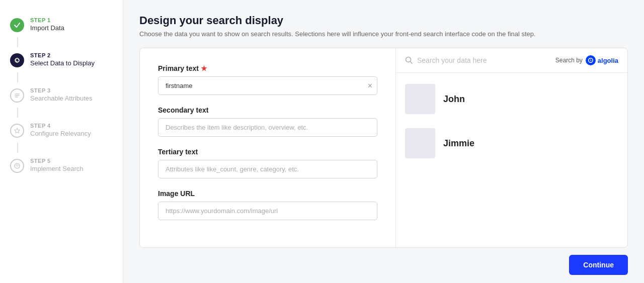 The image size is (644, 283). What do you see at coordinates (17, 25) in the screenshot?
I see `step1-icon` at bounding box center [17, 25].